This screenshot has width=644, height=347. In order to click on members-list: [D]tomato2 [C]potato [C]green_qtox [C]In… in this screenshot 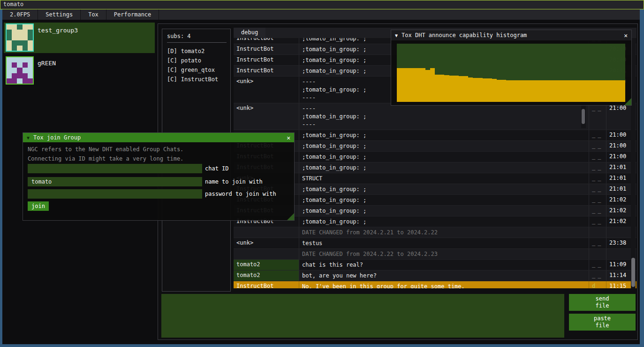, I will do `click(199, 65)`.